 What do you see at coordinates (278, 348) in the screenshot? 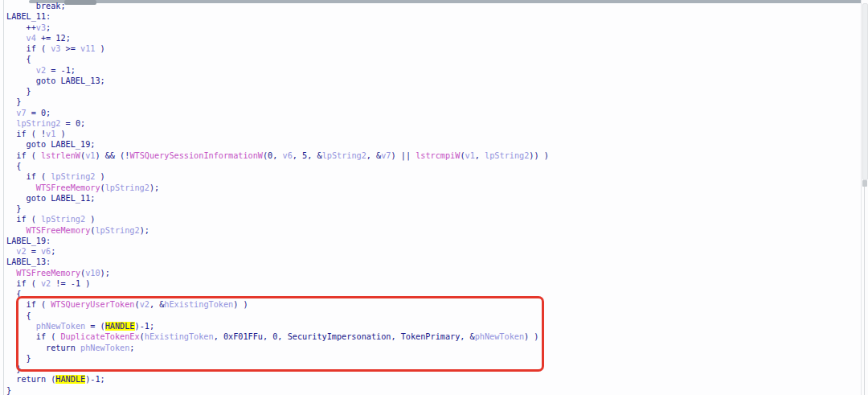
I see `code-line: return phNewToken;` at bounding box center [278, 348].